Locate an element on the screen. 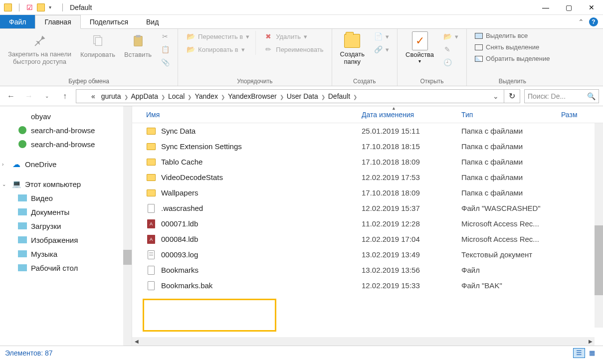 Image resolution: width=603 pixels, height=364 pixels. file-row: .wascrashed12.02.2019 15:37Файл "WASCRAS… is located at coordinates (368, 208).